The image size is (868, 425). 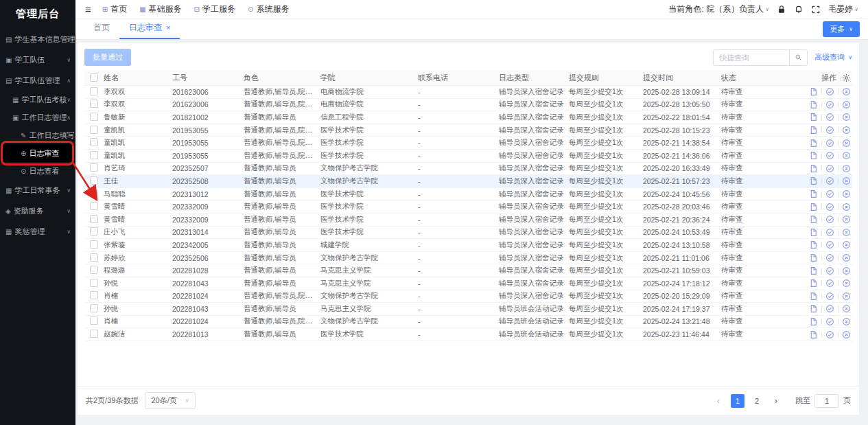 What do you see at coordinates (38, 39) in the screenshot?
I see `sidebar-item-students-basic-info: ▤学生基本信息管理∨` at bounding box center [38, 39].